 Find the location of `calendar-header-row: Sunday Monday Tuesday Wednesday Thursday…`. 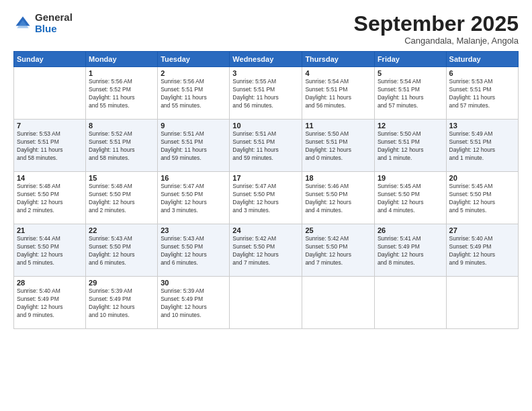

calendar-header-row: Sunday Monday Tuesday Wednesday Thursday… is located at coordinates (266, 59).